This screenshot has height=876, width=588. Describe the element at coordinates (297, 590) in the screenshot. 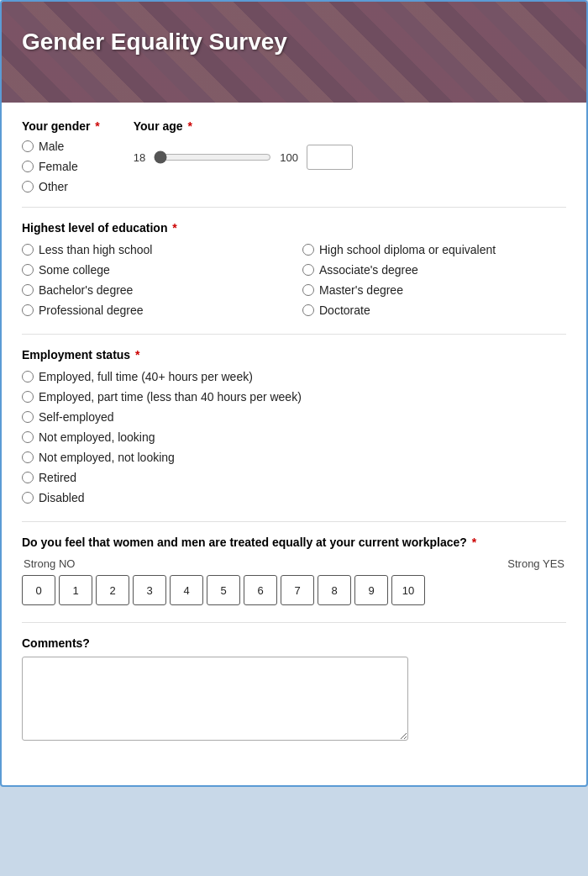

I see `scale-btn-7: 7` at that location.